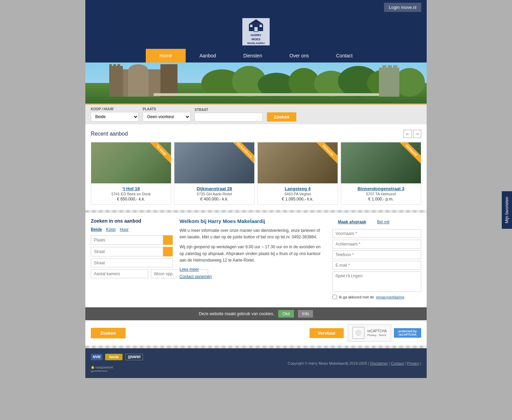 This screenshot has width=512, height=420. What do you see at coordinates (390, 297) in the screenshot?
I see `privacy-link: privacyverklaring` at bounding box center [390, 297].